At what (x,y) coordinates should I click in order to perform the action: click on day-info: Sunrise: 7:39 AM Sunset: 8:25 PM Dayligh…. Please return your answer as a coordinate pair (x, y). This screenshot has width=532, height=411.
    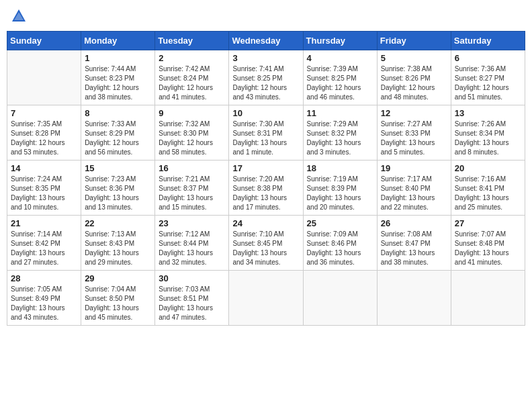
    Looking at the image, I should click on (340, 83).